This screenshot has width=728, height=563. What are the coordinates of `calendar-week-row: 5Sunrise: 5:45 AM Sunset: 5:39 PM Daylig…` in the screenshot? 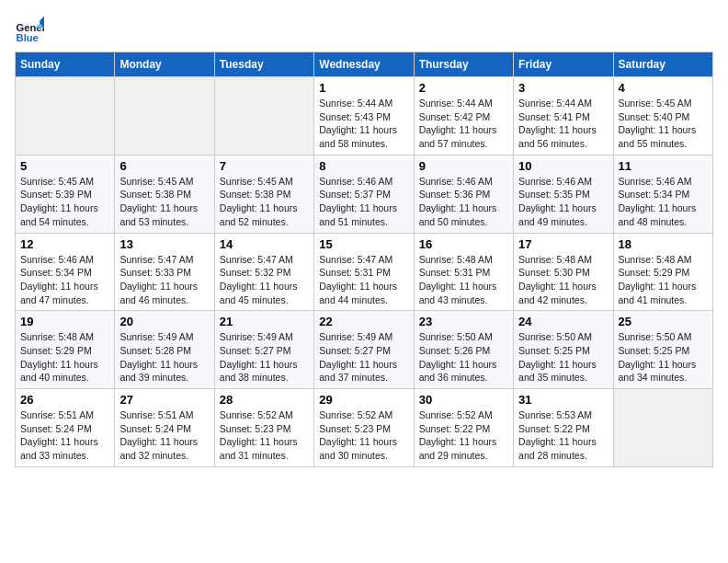 It's located at (364, 193).